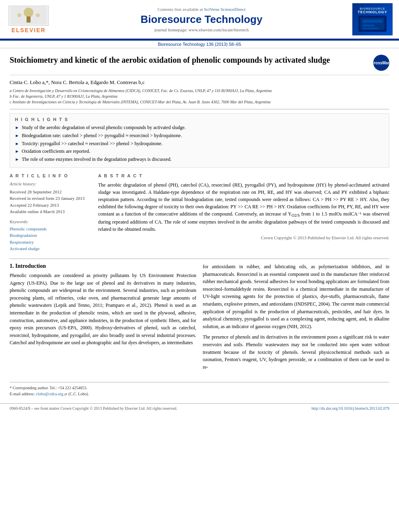 The image size is (399, 532). What do you see at coordinates (50, 242) in the screenshot?
I see `keyword-3: Respirometry` at bounding box center [50, 242].